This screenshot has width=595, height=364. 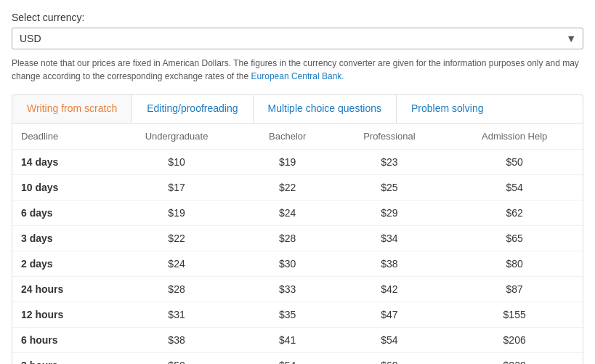 What do you see at coordinates (177, 163) in the screenshot?
I see `cell-undergraduate: $10` at bounding box center [177, 163].